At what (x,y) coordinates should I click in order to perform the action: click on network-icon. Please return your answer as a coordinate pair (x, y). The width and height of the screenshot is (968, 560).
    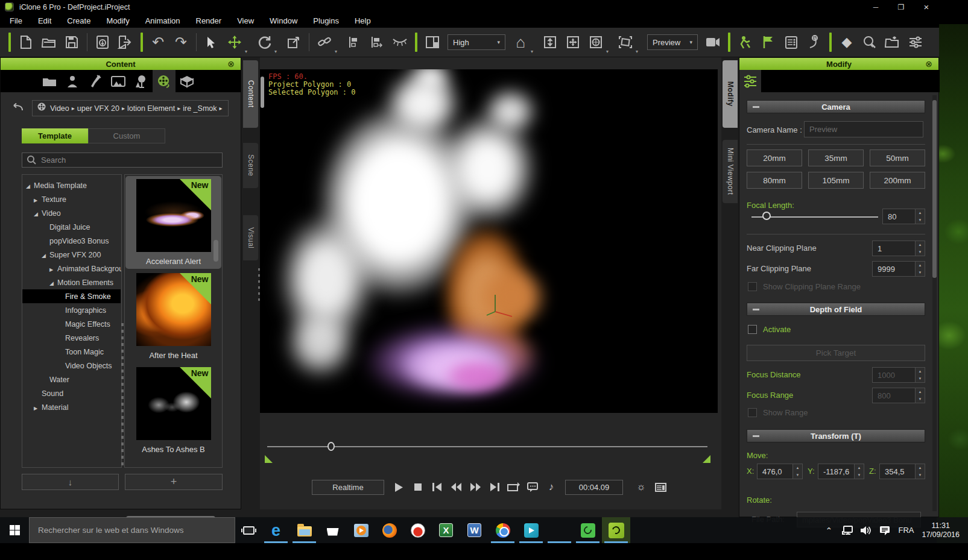
    Looking at the image, I should click on (847, 530).